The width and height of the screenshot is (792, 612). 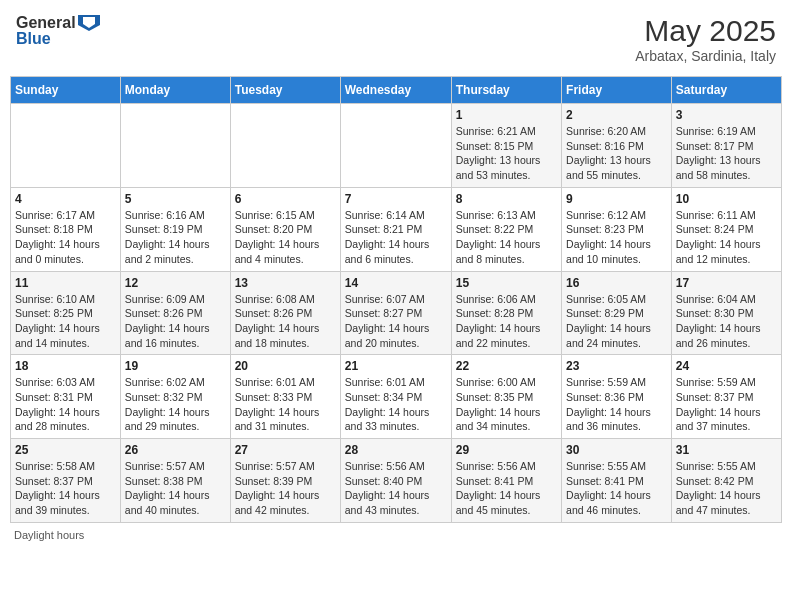 What do you see at coordinates (706, 56) in the screenshot?
I see `calendar-subtitle: Arbatax, Sardinia, Italy` at bounding box center [706, 56].